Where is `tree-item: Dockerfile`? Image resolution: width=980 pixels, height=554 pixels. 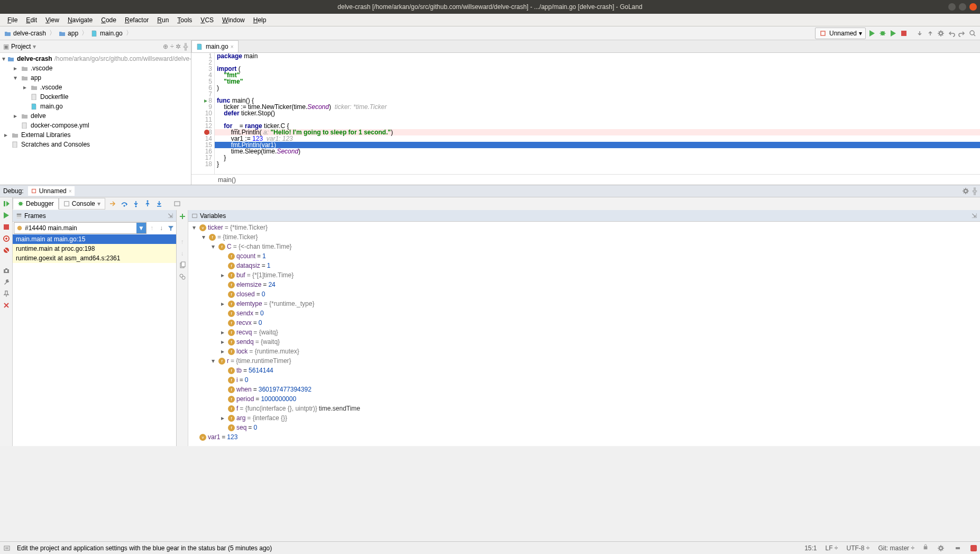 tree-item: Dockerfile is located at coordinates (95, 97).